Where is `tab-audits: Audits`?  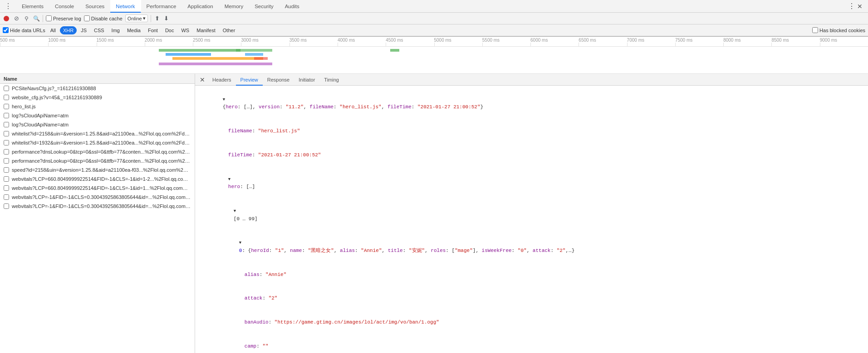
tab-audits: Audits is located at coordinates (292, 6).